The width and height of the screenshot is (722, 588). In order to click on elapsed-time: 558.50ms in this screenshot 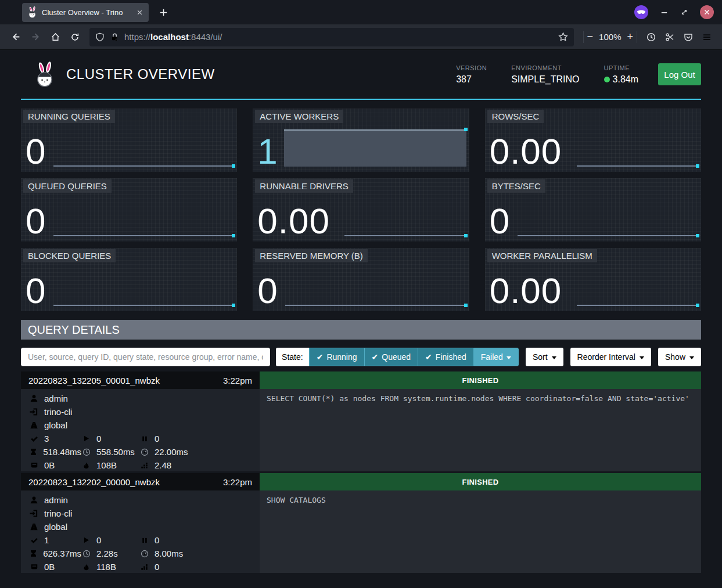, I will do `click(116, 452)`.